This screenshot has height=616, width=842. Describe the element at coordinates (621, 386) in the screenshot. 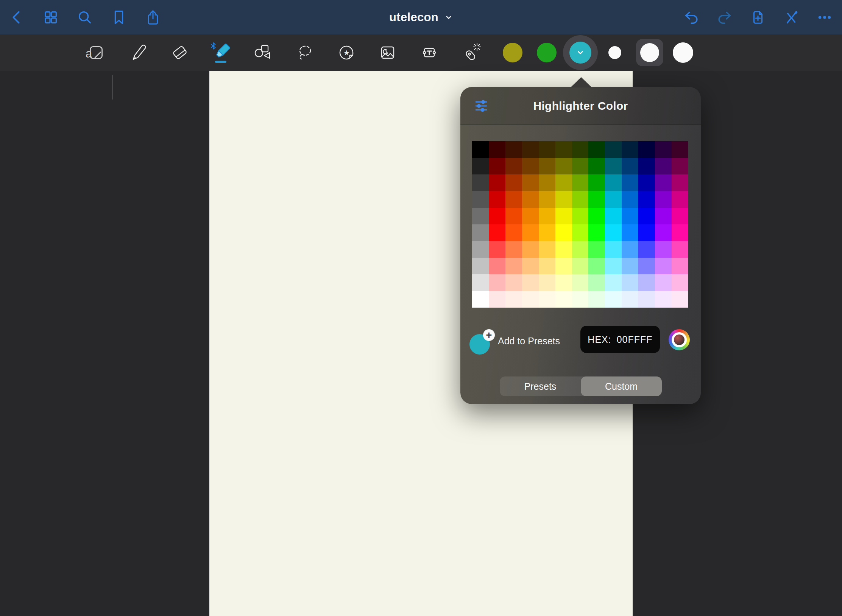

I see `tab-custom: Custom` at that location.